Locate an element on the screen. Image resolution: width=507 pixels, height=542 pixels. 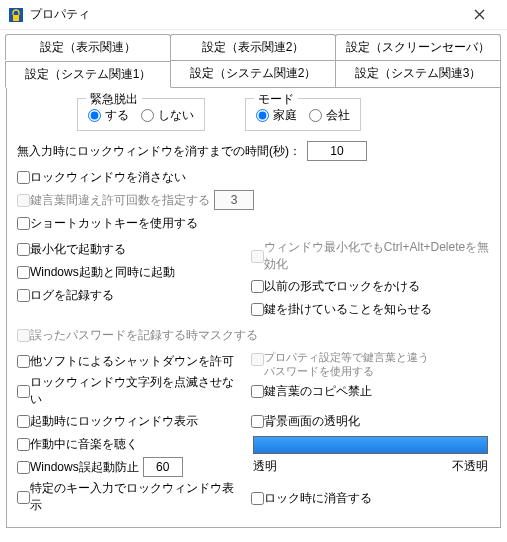
row-mistake-limit: 鍵言葉間違え許可回数を指定する is located at coordinates (254, 200).